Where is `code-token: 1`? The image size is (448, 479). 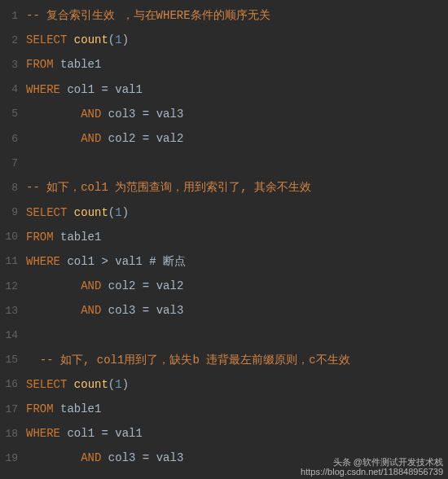 code-token: 1 is located at coordinates (118, 385).